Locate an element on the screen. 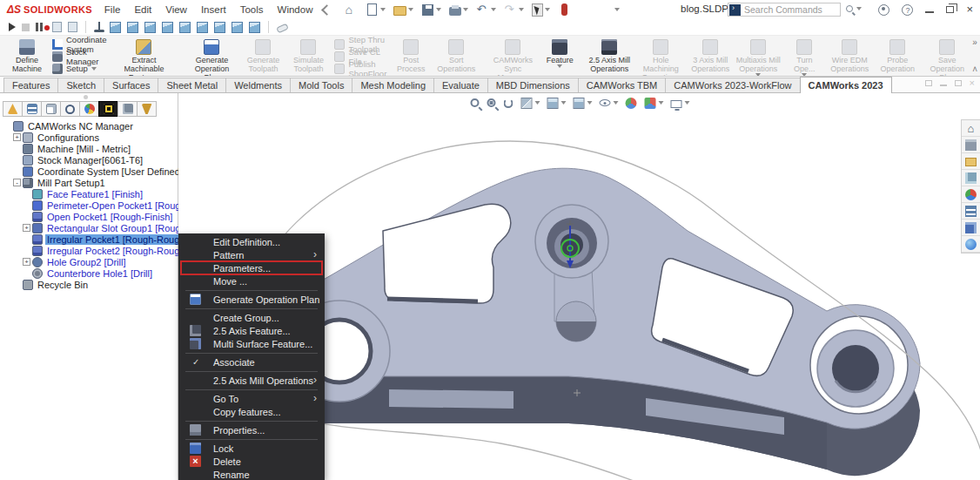 The image size is (980, 480). save-sim-icon is located at coordinates (57, 27).